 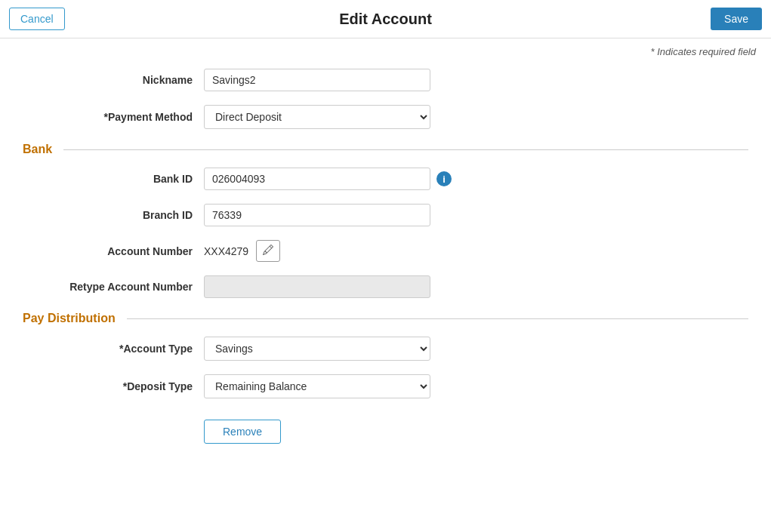 What do you see at coordinates (317, 80) in the screenshot?
I see `nickname-input` at bounding box center [317, 80].